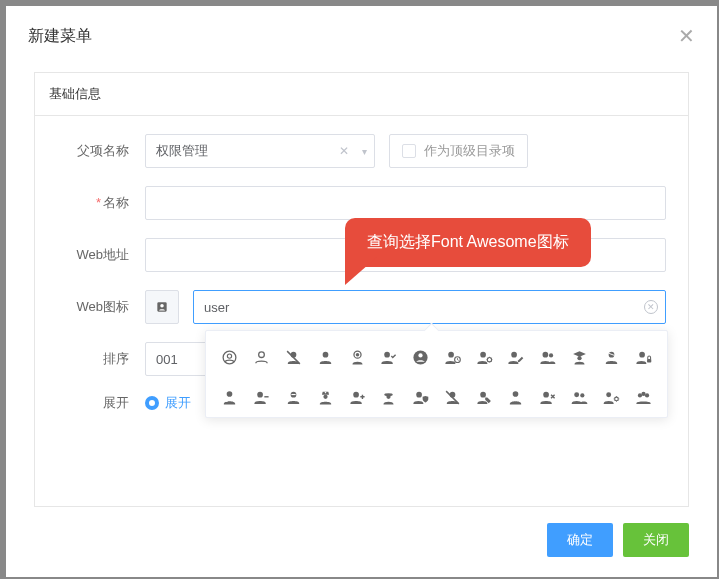 Image resolution: width=719 pixels, height=579 pixels. What do you see at coordinates (430, 307) in the screenshot?
I see `icon-search-input` at bounding box center [430, 307].